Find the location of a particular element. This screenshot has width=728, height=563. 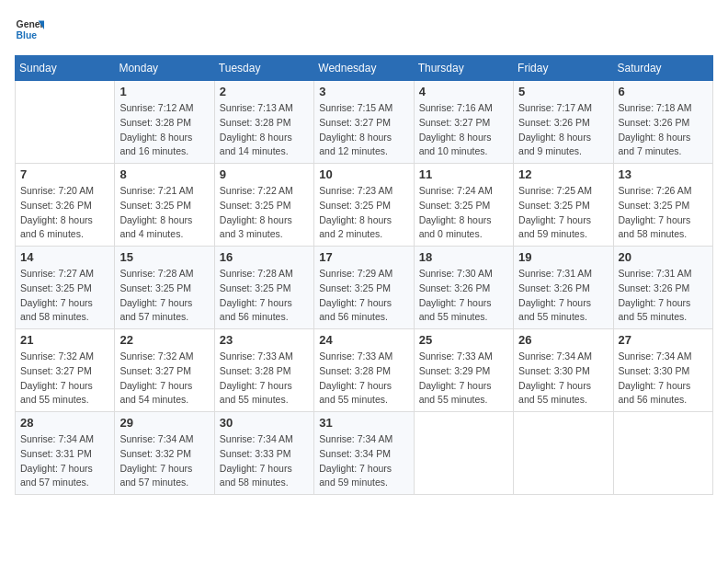

weekday-header-wednesday: Wednesday is located at coordinates (364, 68).